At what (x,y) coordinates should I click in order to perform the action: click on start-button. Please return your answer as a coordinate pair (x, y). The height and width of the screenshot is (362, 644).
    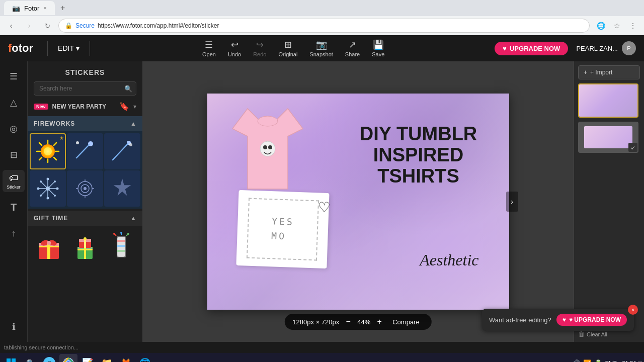
    Looking at the image, I should click on (11, 358).